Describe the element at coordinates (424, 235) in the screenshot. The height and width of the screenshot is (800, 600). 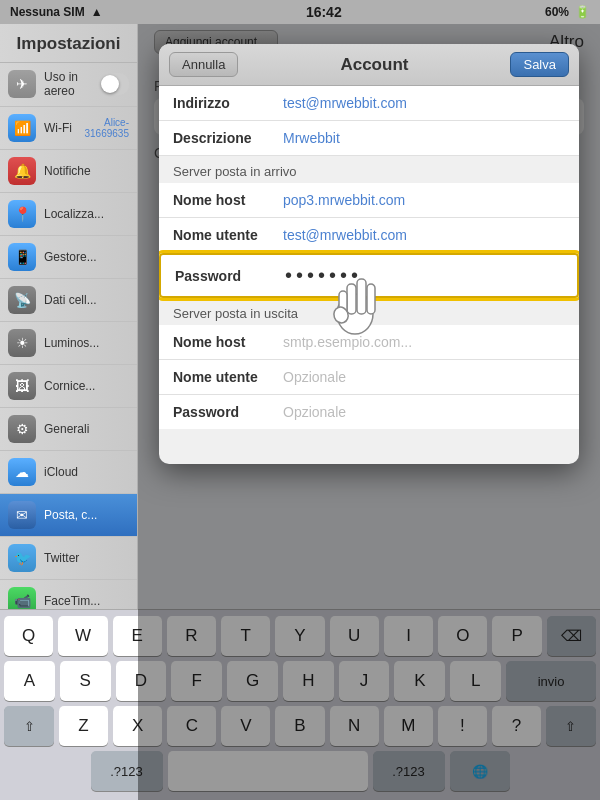
I see `incoming-user-value: test@mrwebbit.com` at that location.